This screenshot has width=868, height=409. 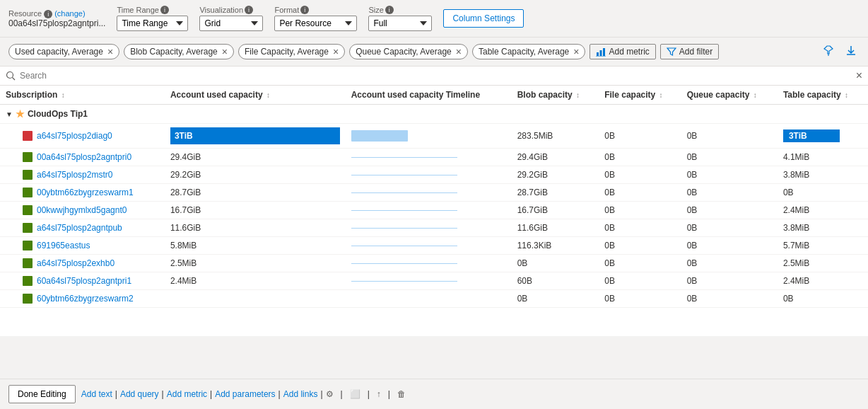 I want to click on row-subscription: 60a64sl75plosp2agntpri1, so click(x=82, y=282).